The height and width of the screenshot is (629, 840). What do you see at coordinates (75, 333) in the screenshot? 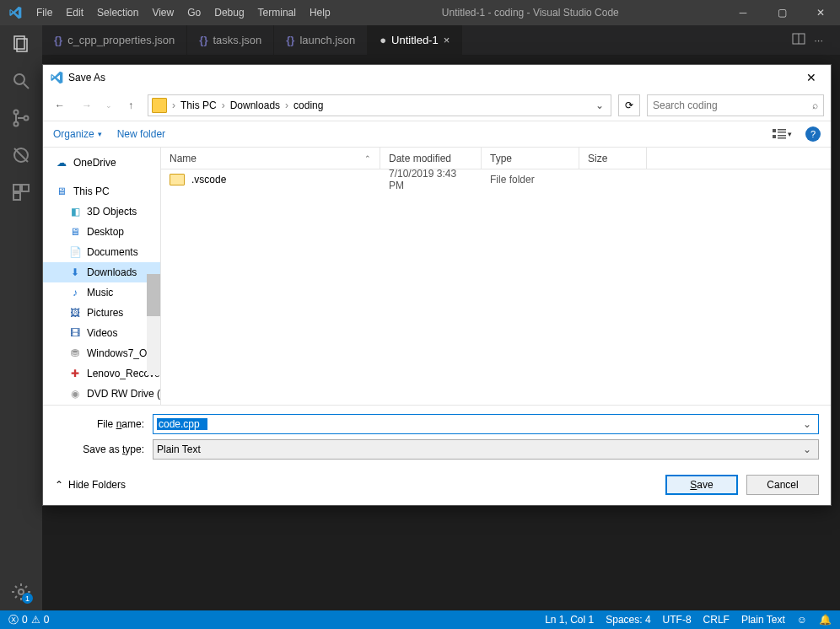
I see `videos-icon: 🎞` at bounding box center [75, 333].